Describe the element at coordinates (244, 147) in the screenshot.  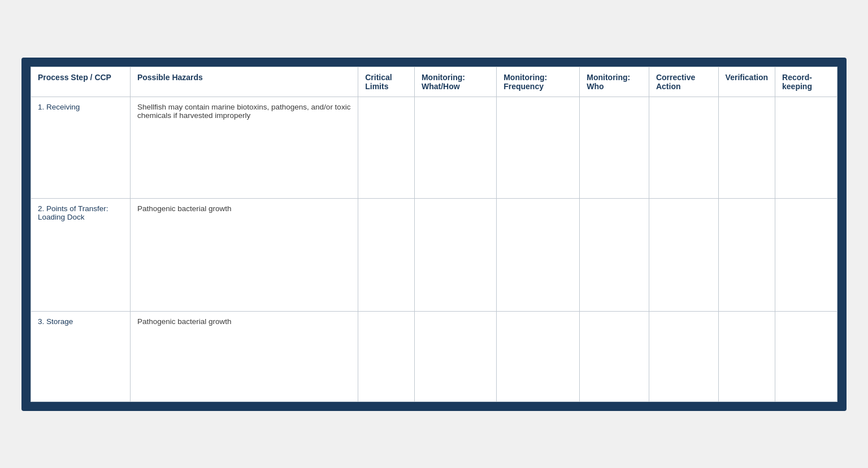
I see `cell-hazard-1: Shellfish may contain marine biotoxins, …` at that location.